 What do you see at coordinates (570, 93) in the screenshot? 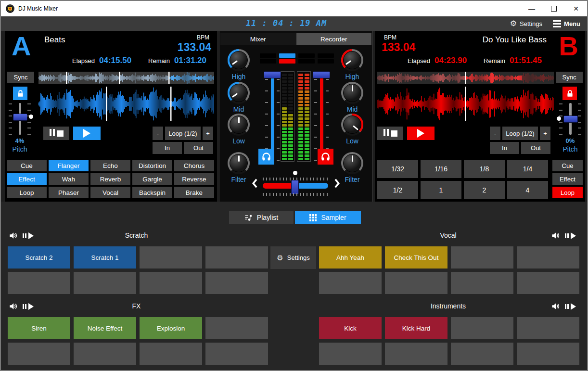
I see `deck-b-pitch-lock-button` at bounding box center [570, 93].